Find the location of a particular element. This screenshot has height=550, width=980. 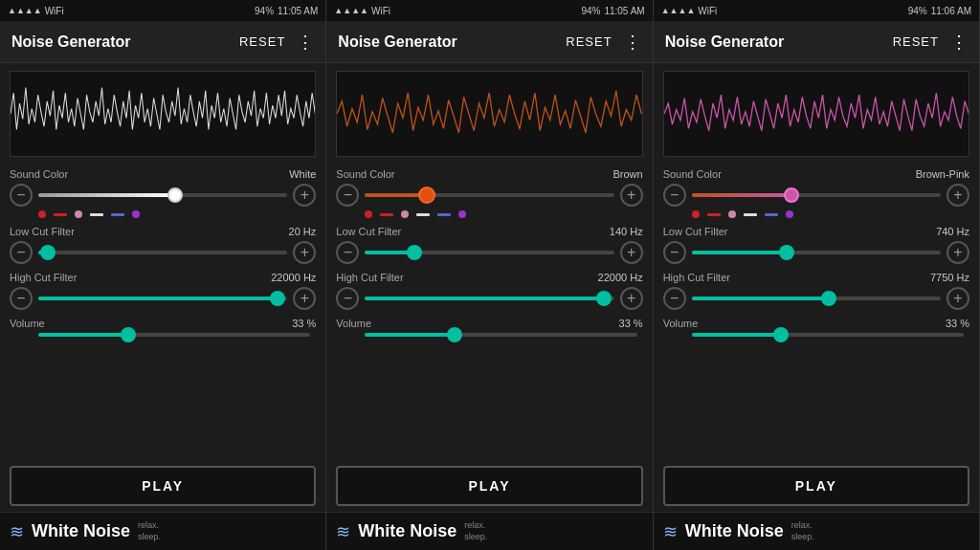

low-cut-plus-3: + is located at coordinates (958, 253).